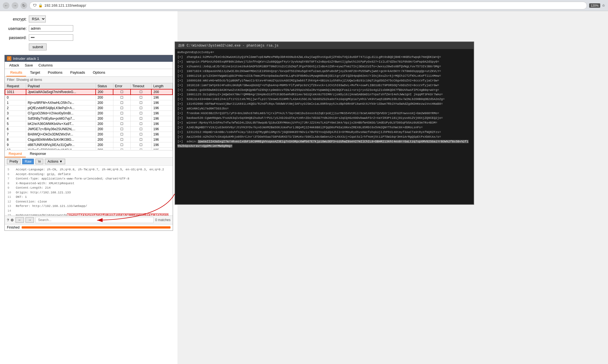  What do you see at coordinates (89, 175) in the screenshot?
I see `raw-line-6: 6 Accept-Encoding: gzip, deflate` at bounding box center [89, 175].